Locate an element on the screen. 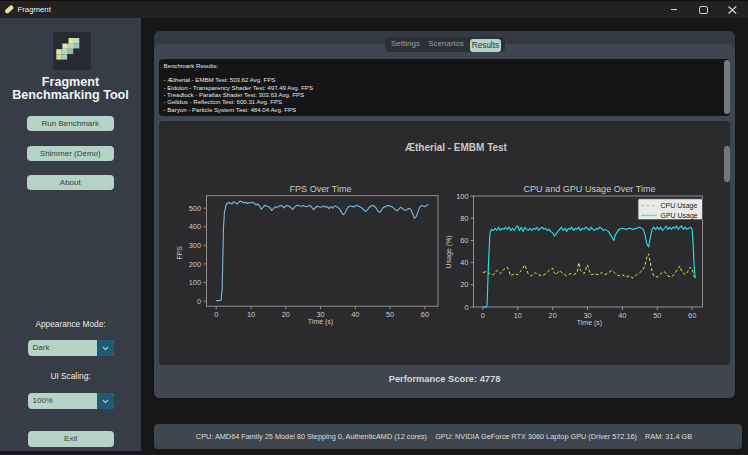 The width and height of the screenshot is (748, 455). svg-text: Ætherial - EMBM Test is located at coordinates (456, 148).